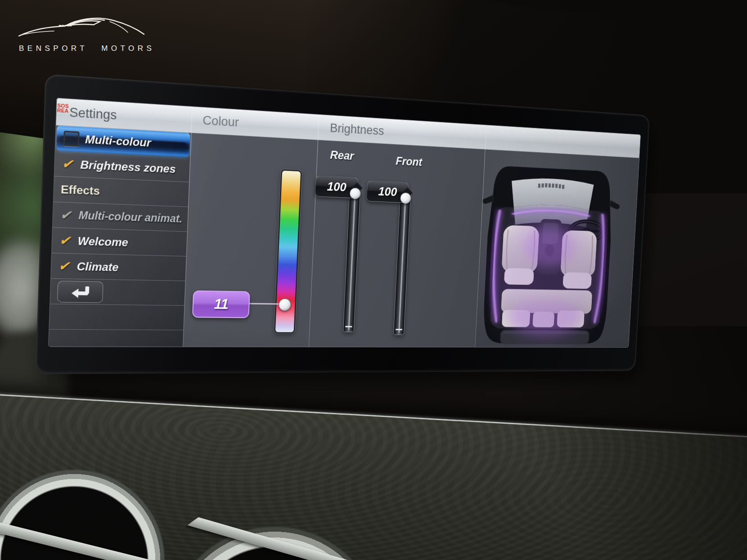 Image resolution: width=747 pixels, height=560 pixels. I want to click on car-top-view-image, so click(557, 248).